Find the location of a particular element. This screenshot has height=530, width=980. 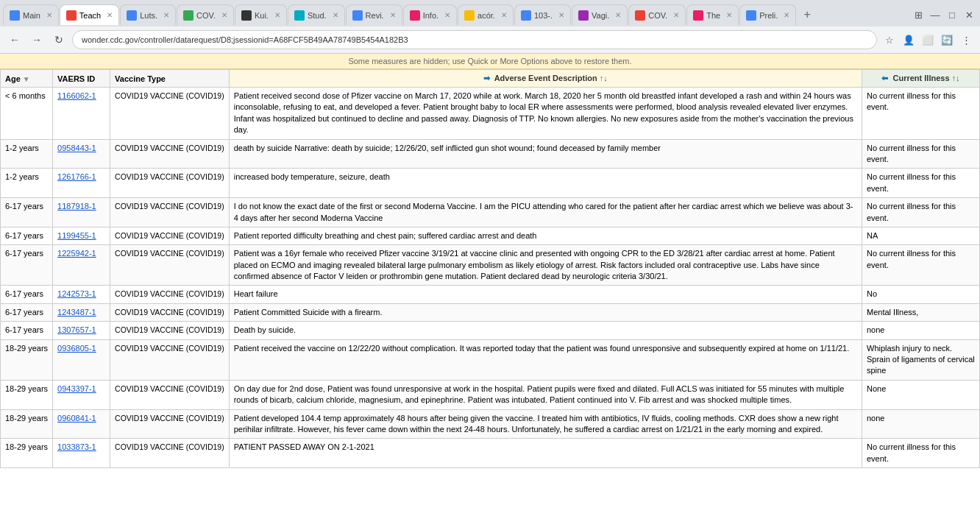

table-header-row: Age ▼ VAERS ID Vaccine Type ➡ Adverse Ev… is located at coordinates (490, 79).